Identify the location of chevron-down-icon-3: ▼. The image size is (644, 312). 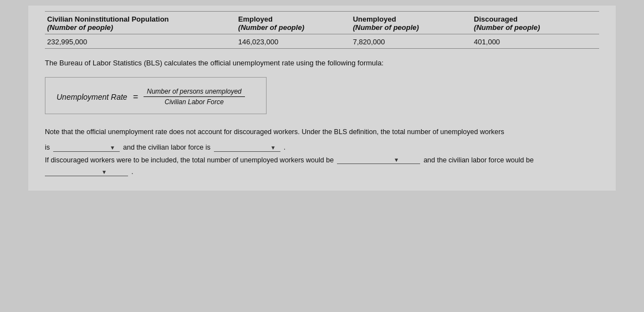
(396, 160).